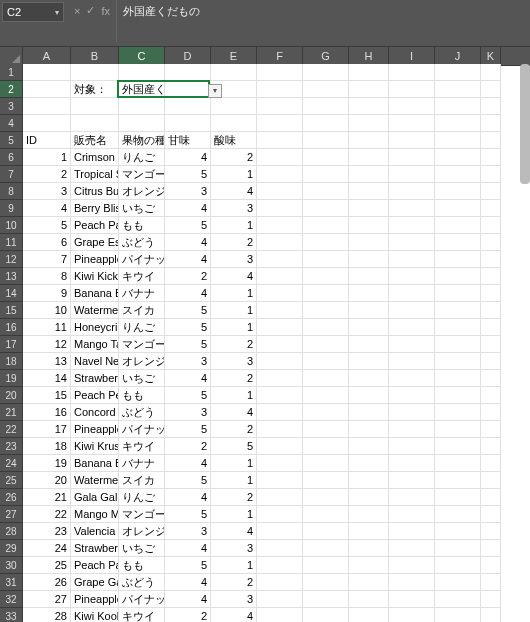  Describe the element at coordinates (12, 615) in the screenshot. I see `row-header: 33` at that location.